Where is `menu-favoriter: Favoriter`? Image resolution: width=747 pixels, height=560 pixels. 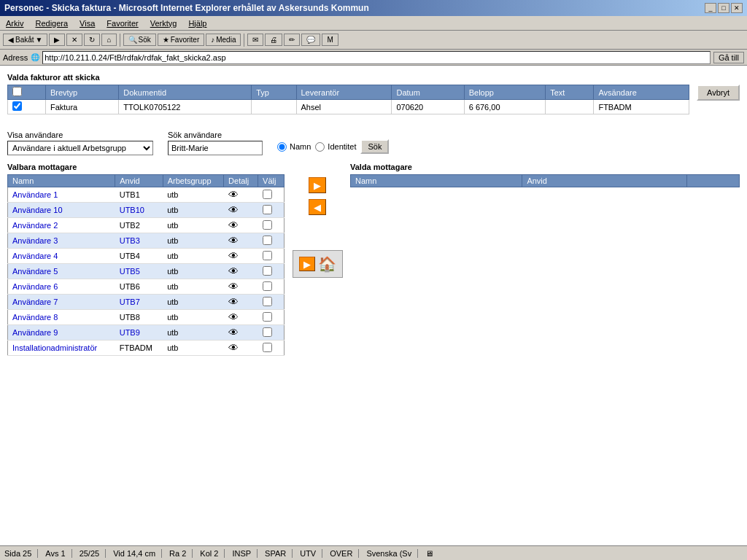
menu-favoriter: Favoriter is located at coordinates (123, 23).